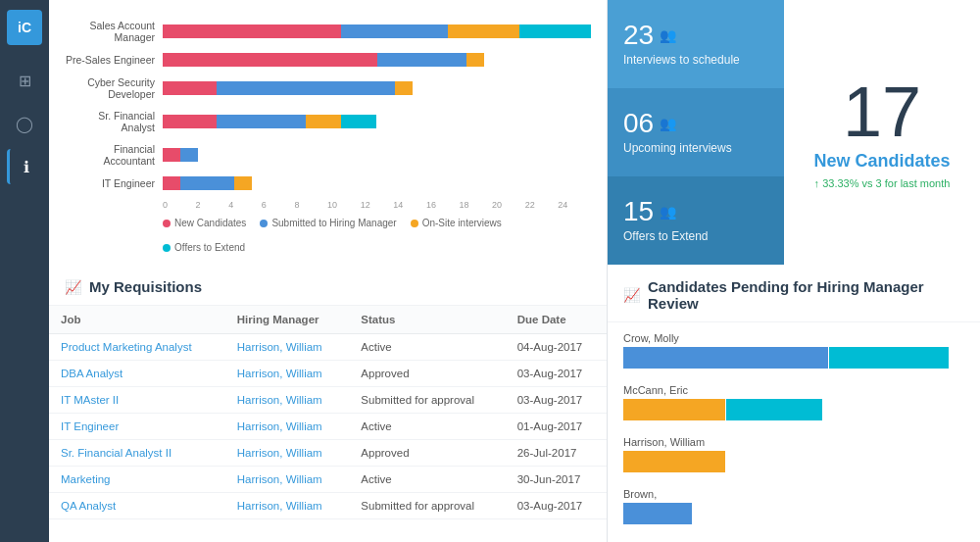  Describe the element at coordinates (674, 410) in the screenshot. I see `candidate-bar-yellow` at that location.